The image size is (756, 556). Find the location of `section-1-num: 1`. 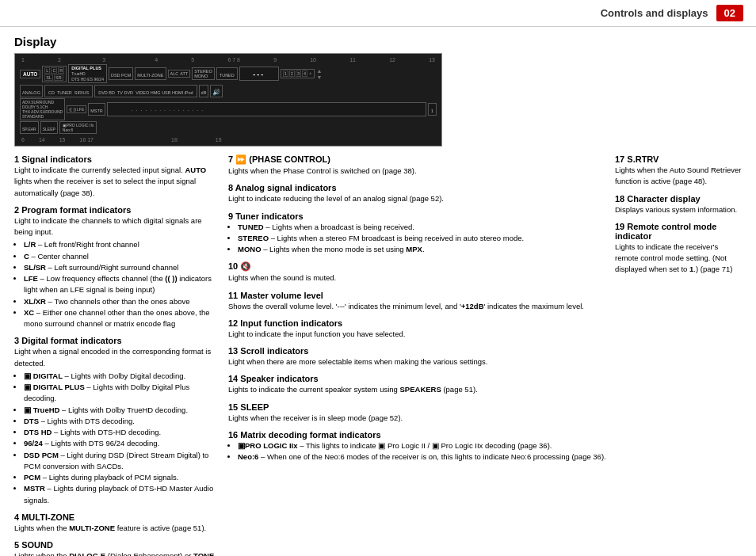

section-1-num: 1 is located at coordinates (17, 159).